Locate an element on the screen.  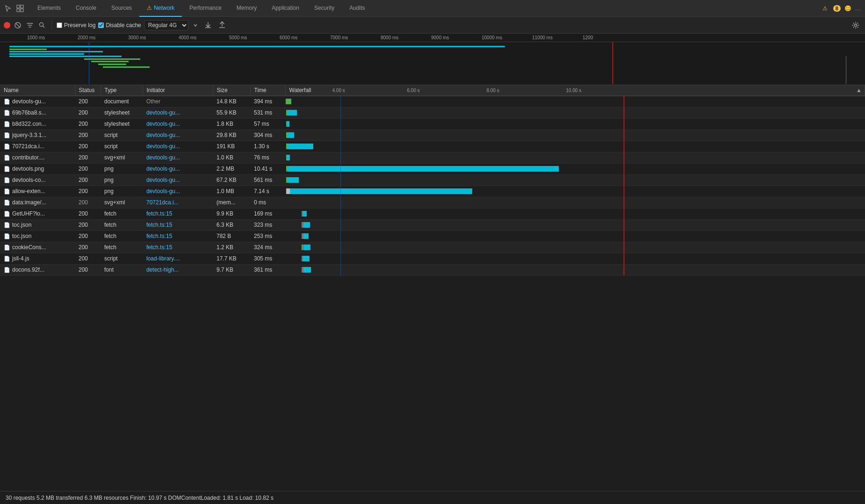
throttle-select: Regular 4G No throttling Slow 3G Fast 3G… is located at coordinates (166, 25).